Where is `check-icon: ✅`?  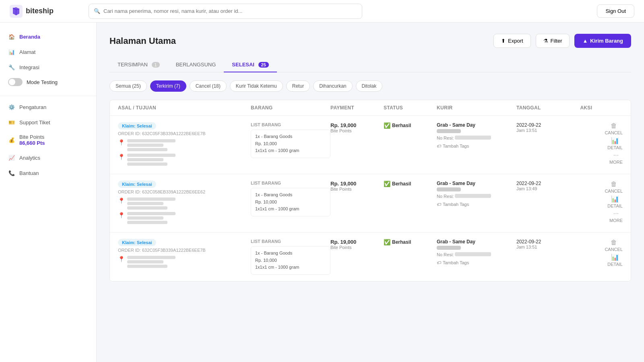
check-icon: ✅ is located at coordinates (387, 242).